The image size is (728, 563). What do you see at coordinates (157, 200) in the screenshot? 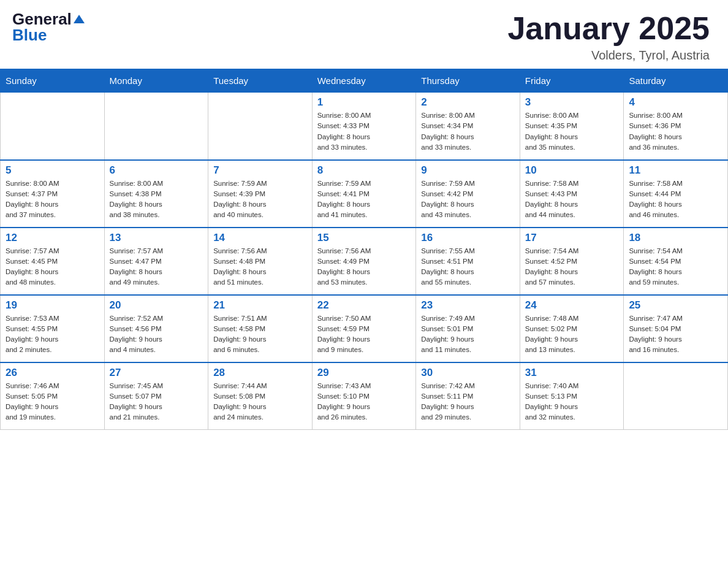
I see `day-info: Sunrise: 8:00 AMSunset: 4:38 PMDaylight:…` at bounding box center [157, 200].